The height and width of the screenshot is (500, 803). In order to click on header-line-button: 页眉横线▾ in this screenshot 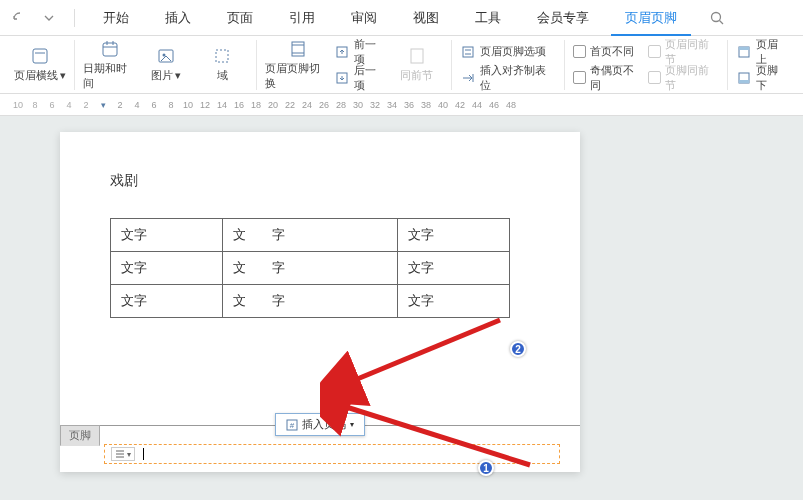, I will do `click(40, 65)`.